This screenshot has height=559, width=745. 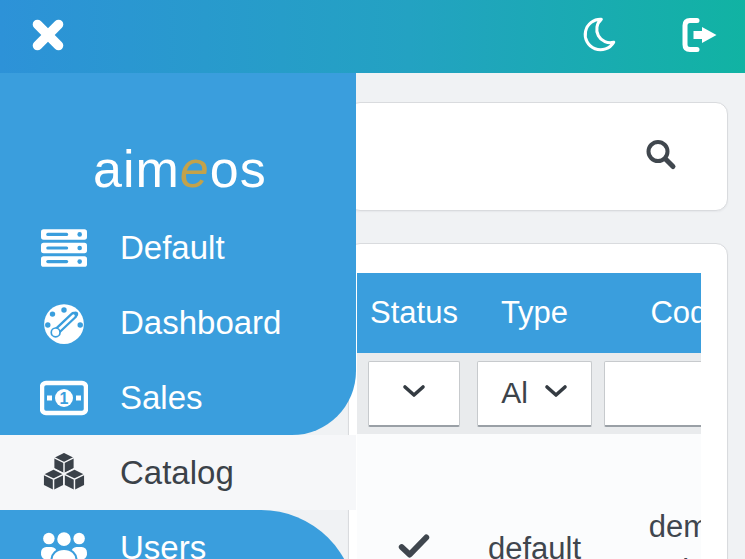 What do you see at coordinates (178, 534) in the screenshot?
I see `sidebar-item-users: Users` at bounding box center [178, 534].